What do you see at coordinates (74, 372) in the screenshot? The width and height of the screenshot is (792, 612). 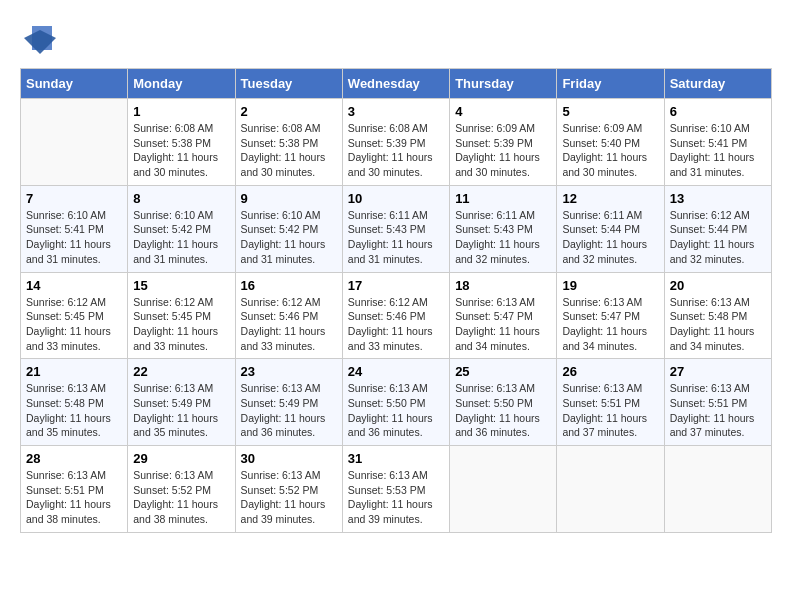 I see `day-number: 21` at bounding box center [74, 372].